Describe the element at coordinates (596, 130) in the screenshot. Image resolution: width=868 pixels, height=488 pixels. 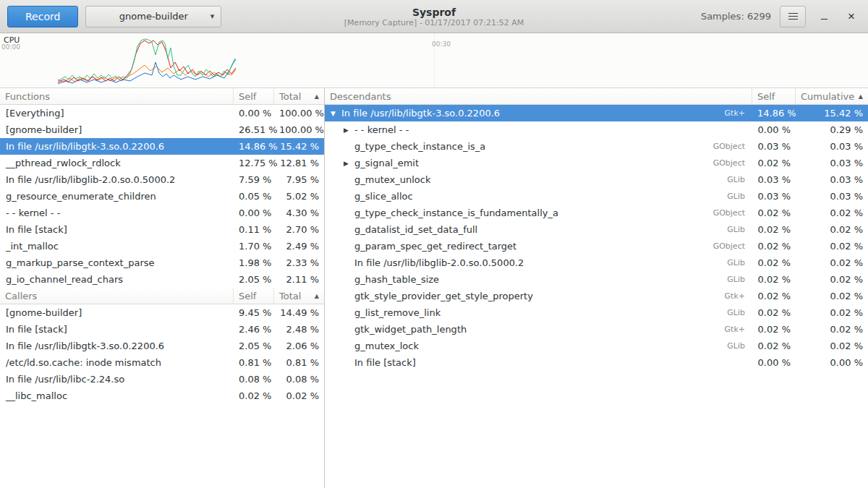
I see `descendant-row: ▶- - kernel - -0.00 %0.29 %` at that location.